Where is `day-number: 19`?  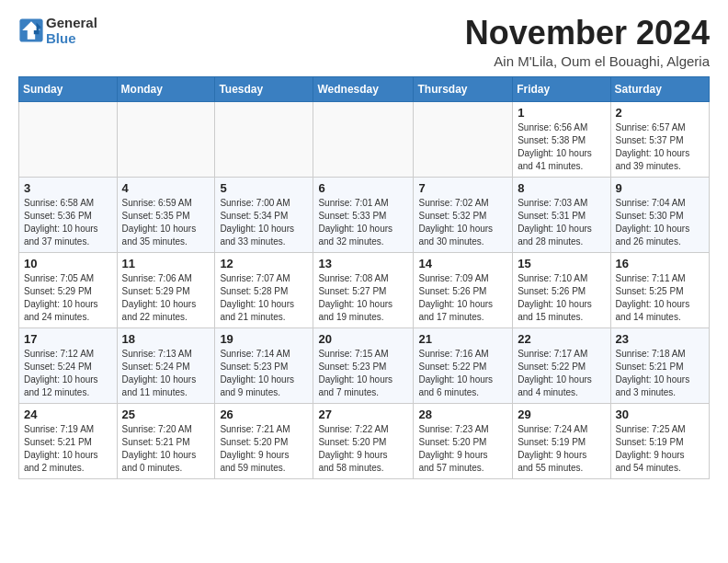 day-number: 19 is located at coordinates (264, 339).